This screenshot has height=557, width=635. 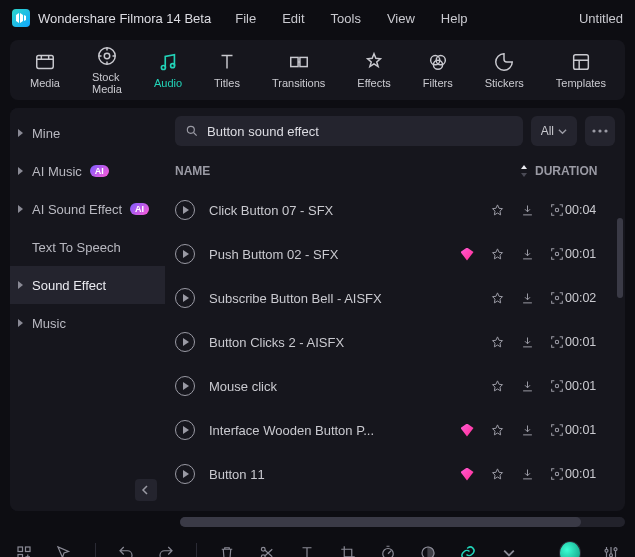 What do you see at coordinates (575, 171) in the screenshot?
I see `column-duration-header: DURATION` at bounding box center [575, 171].